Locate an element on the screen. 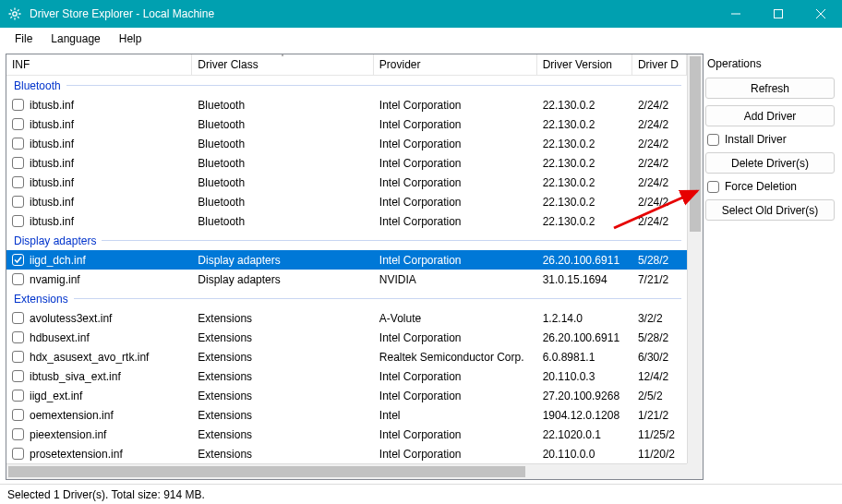 This screenshot has height=504, width=842. table-row: hdx_asusext_avo_rtk.infExtensionsRealtek… is located at coordinates (347, 356).